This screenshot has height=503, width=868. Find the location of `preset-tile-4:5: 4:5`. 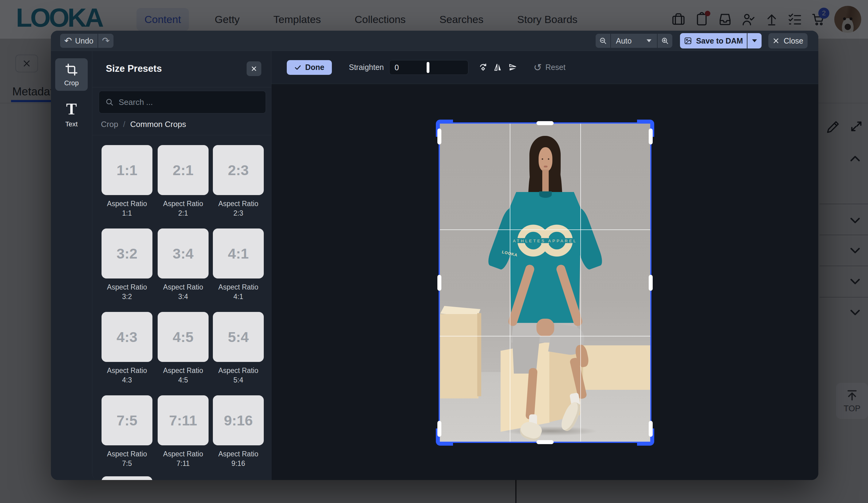

preset-tile-4:5: 4:5 is located at coordinates (183, 337).